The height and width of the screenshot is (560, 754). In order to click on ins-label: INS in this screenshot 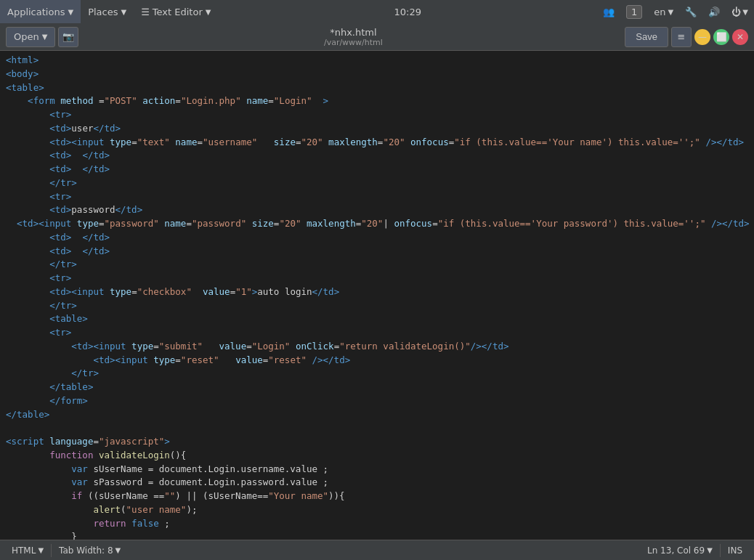, I will do `click(735, 551)`.